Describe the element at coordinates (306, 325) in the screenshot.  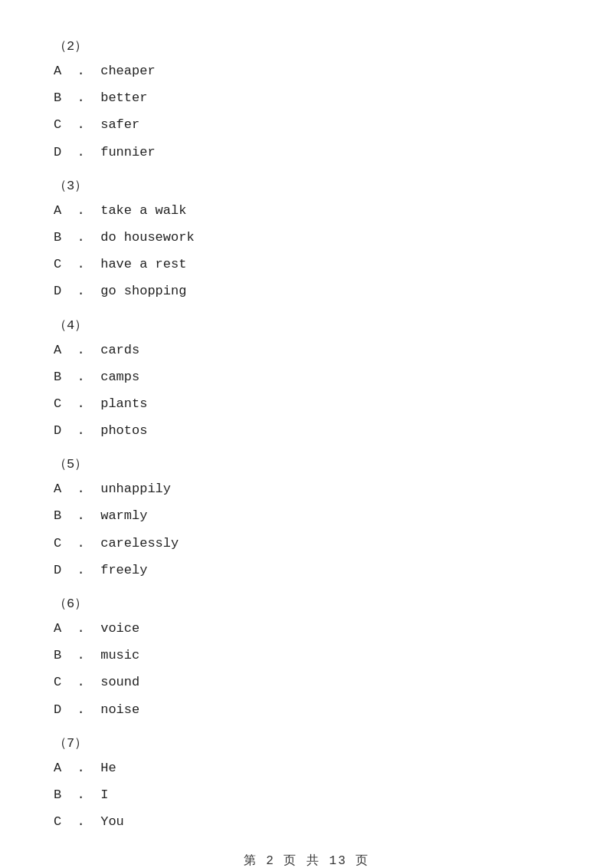
I see `question-number-q4: （4）` at that location.